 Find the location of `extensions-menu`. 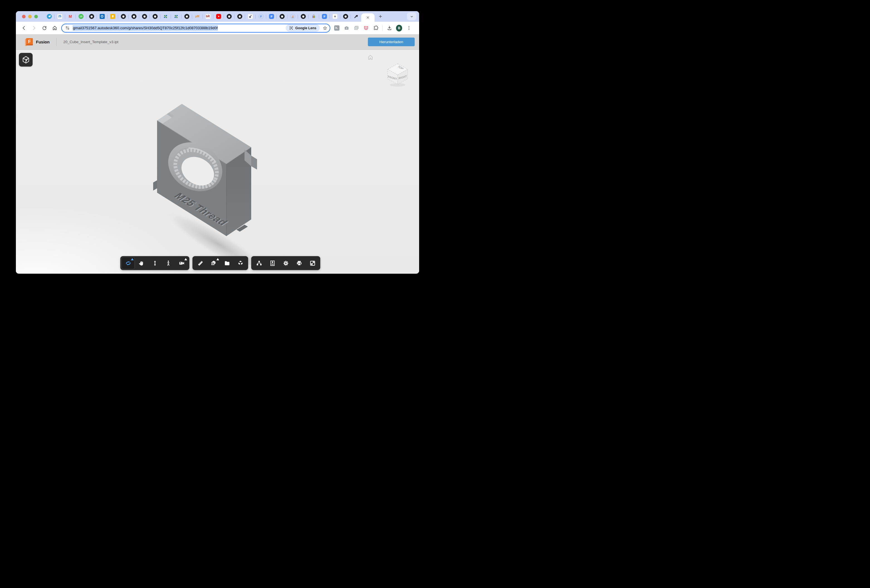

extensions-menu is located at coordinates (376, 28).